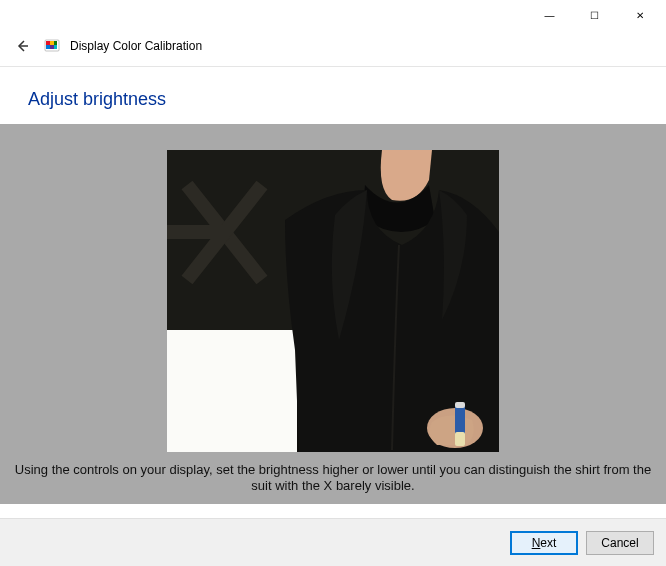  Describe the element at coordinates (548, 543) in the screenshot. I see `next-label-rest: ext` at that location.